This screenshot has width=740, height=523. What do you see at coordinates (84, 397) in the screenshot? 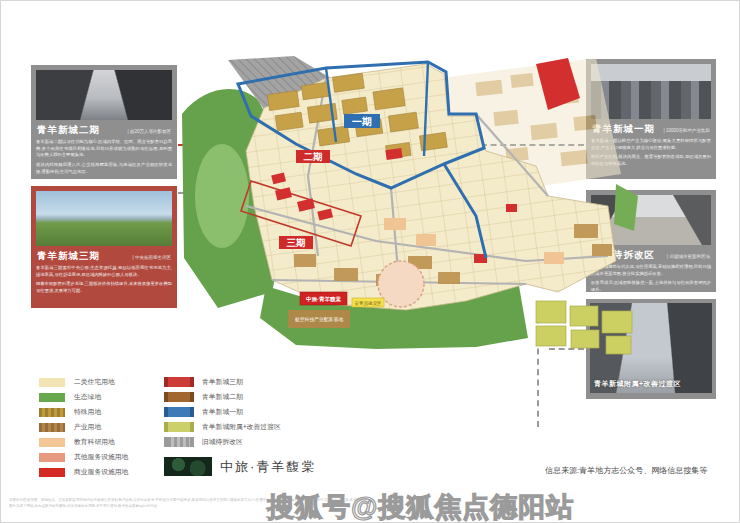
I see `legend-row: 生态绿地` at bounding box center [84, 397].